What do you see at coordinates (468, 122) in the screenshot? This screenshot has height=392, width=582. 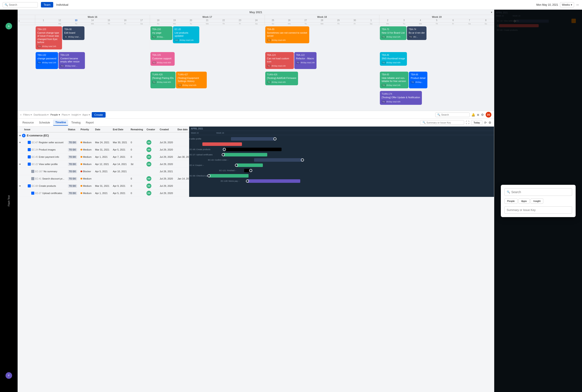 I see `fullscreen-icon: ⛶` at bounding box center [468, 122].